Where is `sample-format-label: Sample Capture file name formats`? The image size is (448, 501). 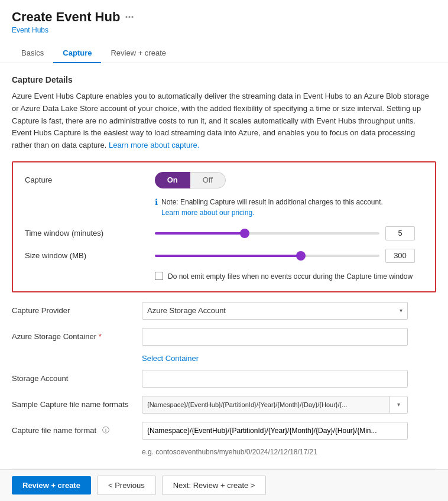 sample-format-label: Sample Capture file name formats is located at coordinates (77, 404).